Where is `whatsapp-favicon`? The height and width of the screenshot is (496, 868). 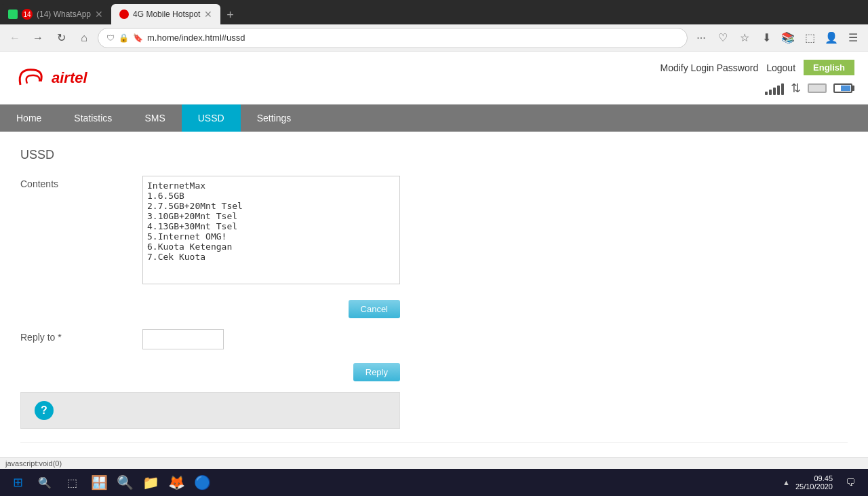
whatsapp-favicon is located at coordinates (13, 14).